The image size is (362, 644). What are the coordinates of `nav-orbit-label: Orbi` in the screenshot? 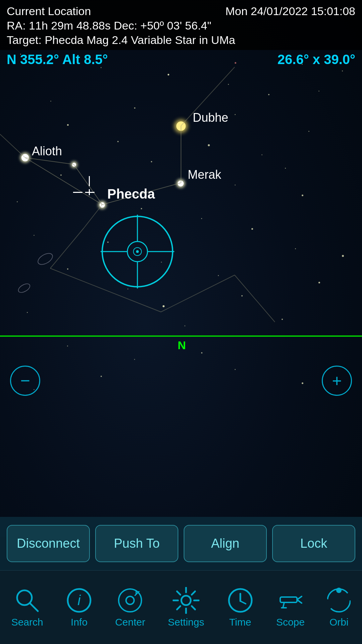 It's located at (339, 622).